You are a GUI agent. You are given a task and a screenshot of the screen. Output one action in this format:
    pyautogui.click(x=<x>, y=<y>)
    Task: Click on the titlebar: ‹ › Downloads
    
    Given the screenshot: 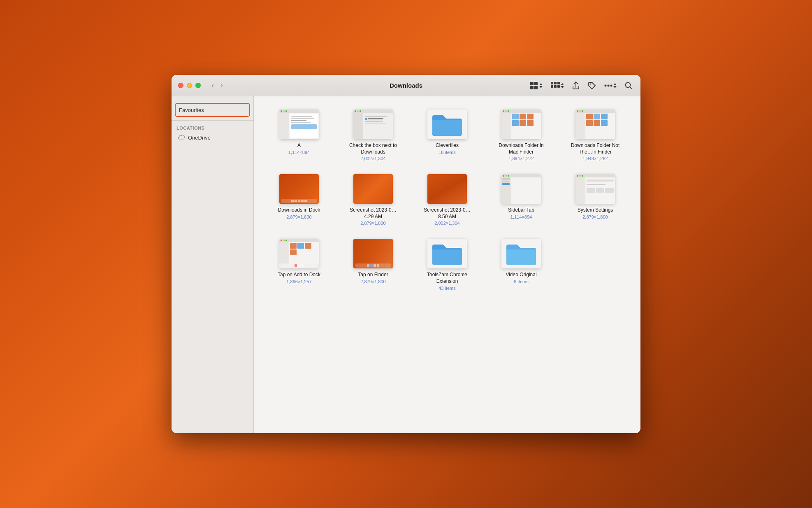 What is the action you would take?
    pyautogui.click(x=406, y=86)
    